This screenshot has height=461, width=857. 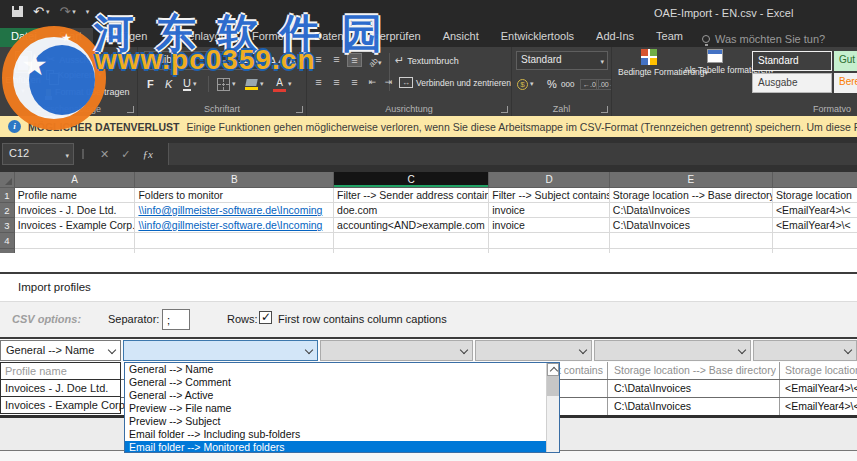 What do you see at coordinates (336, 422) in the screenshot?
I see `dropdown-item: Preview --> Subject` at bounding box center [336, 422].